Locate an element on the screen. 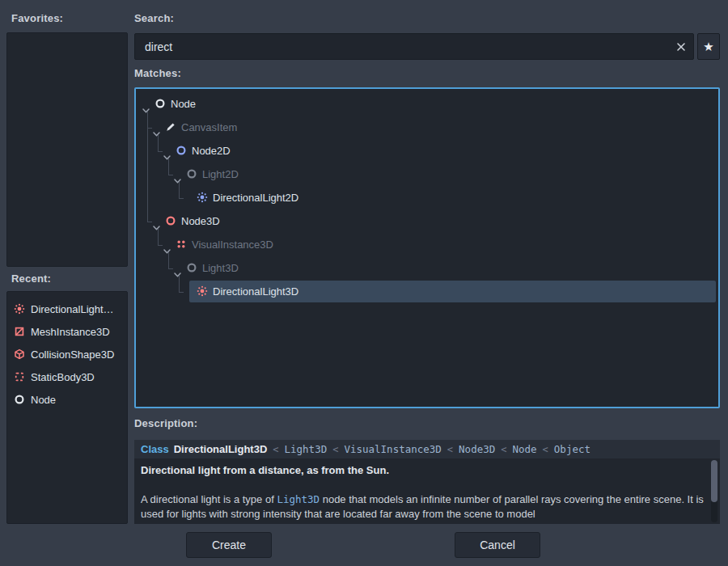 The height and width of the screenshot is (566, 728). tree-row: Node is located at coordinates (427, 103).